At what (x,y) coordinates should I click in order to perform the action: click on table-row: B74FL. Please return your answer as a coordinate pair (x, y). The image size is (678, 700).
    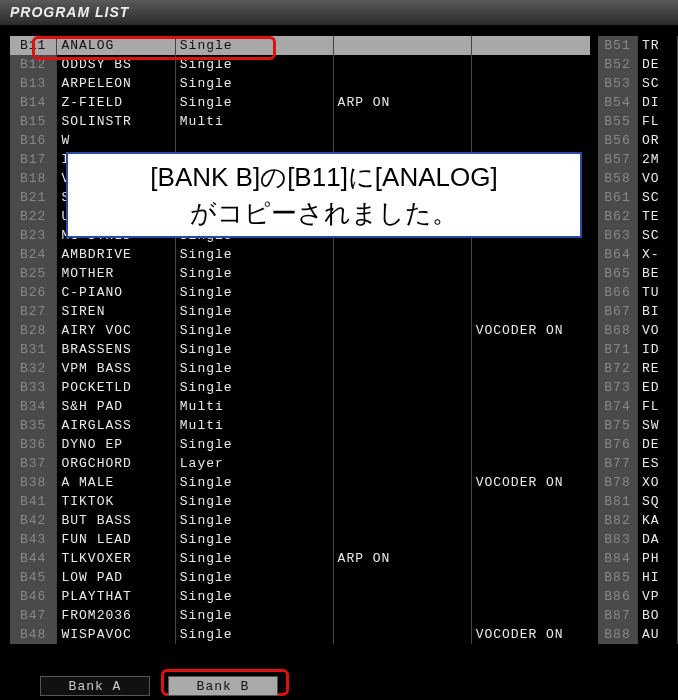
    Looking at the image, I should click on (638, 406).